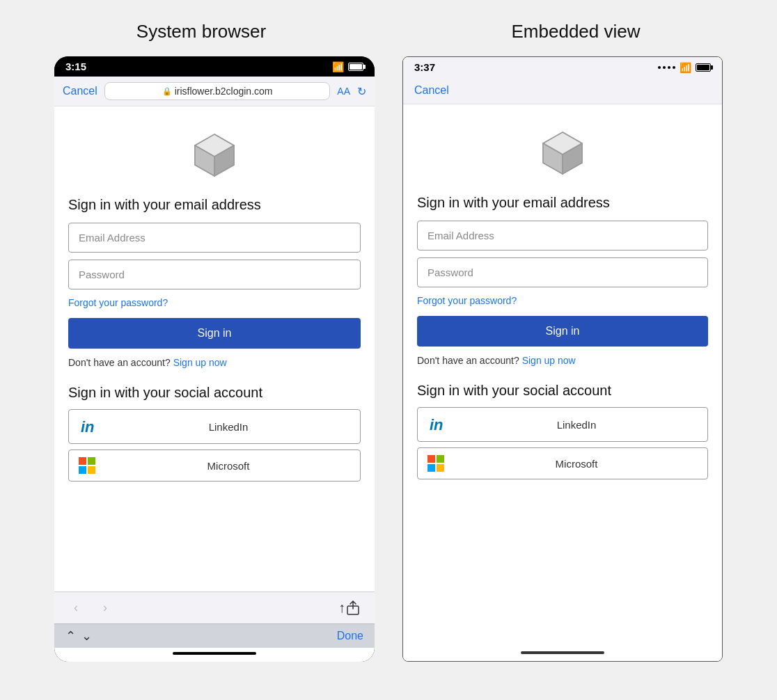  I want to click on left-aa-btn: AA, so click(344, 91).